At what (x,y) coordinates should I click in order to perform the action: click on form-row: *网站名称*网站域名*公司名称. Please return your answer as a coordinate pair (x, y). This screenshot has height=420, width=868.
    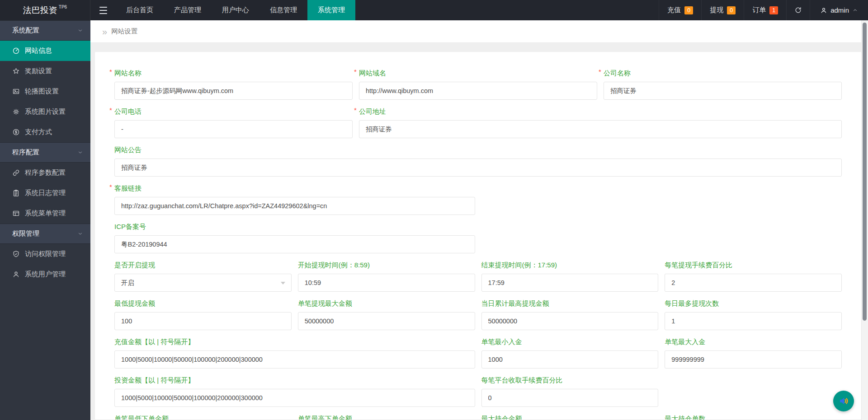
    Looking at the image, I should click on (478, 84).